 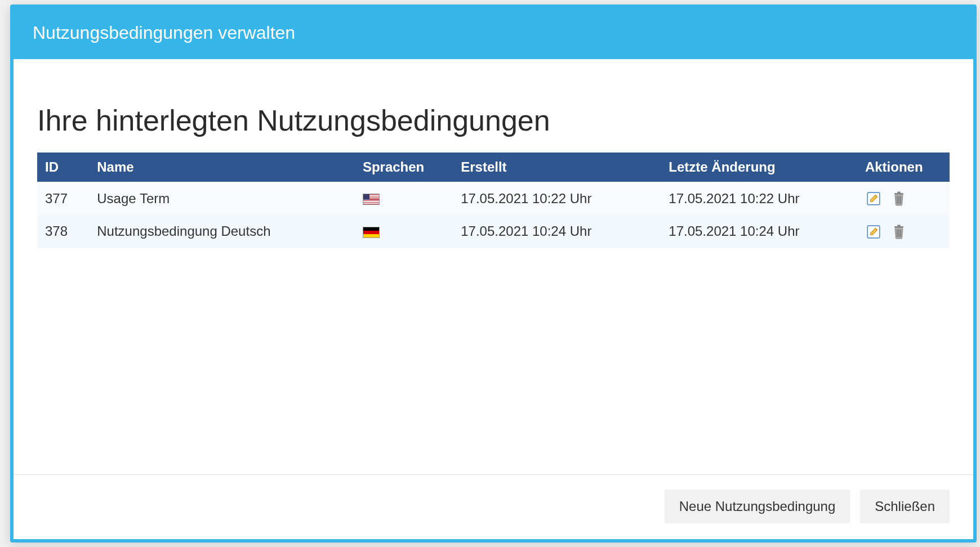 What do you see at coordinates (905, 506) in the screenshot?
I see `close-button: Schließen` at bounding box center [905, 506].